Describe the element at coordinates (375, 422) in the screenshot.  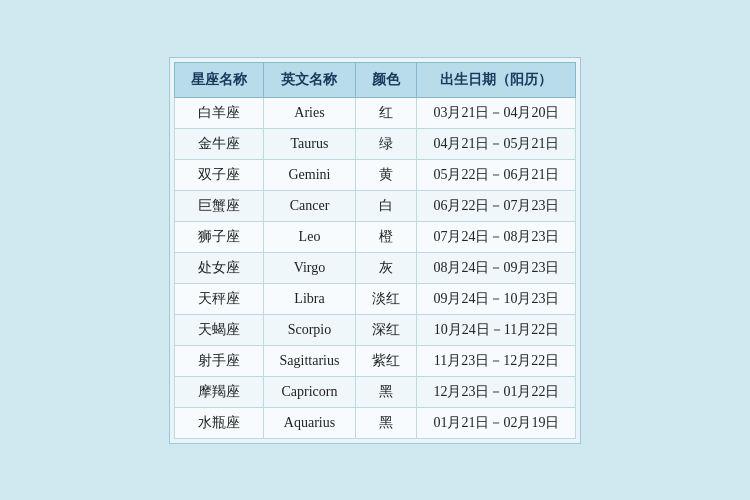
I see `table-row: 水瓶座Aquarius黑01月21日－02月19日` at that location.